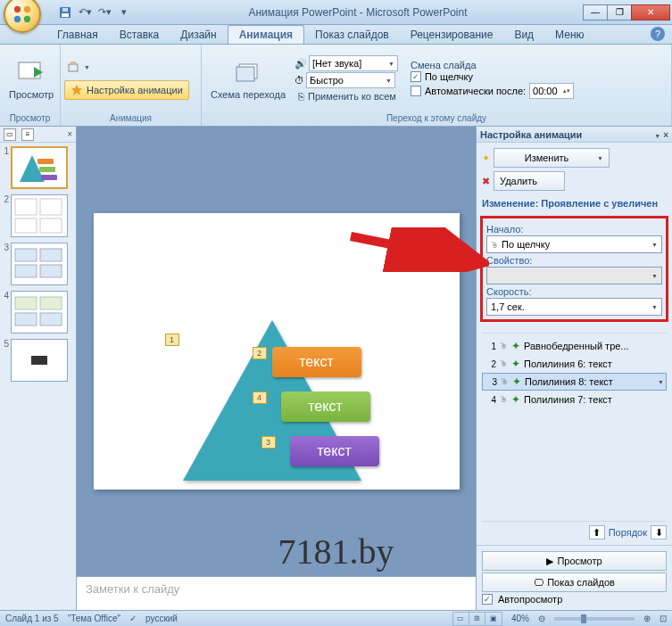  What do you see at coordinates (162, 619) in the screenshot?
I see `language-status: русский` at bounding box center [162, 619].